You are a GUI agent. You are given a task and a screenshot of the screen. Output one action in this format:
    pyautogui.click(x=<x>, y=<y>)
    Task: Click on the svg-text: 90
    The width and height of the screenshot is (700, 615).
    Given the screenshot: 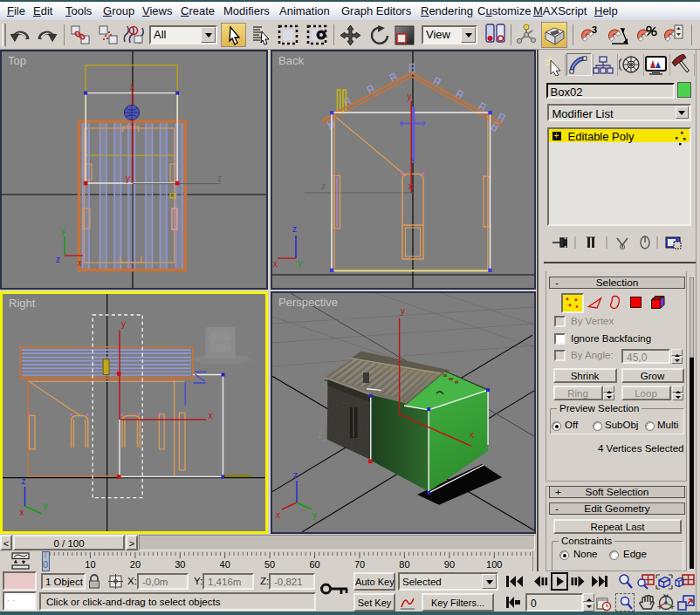 What is the action you would take?
    pyautogui.click(x=450, y=564)
    